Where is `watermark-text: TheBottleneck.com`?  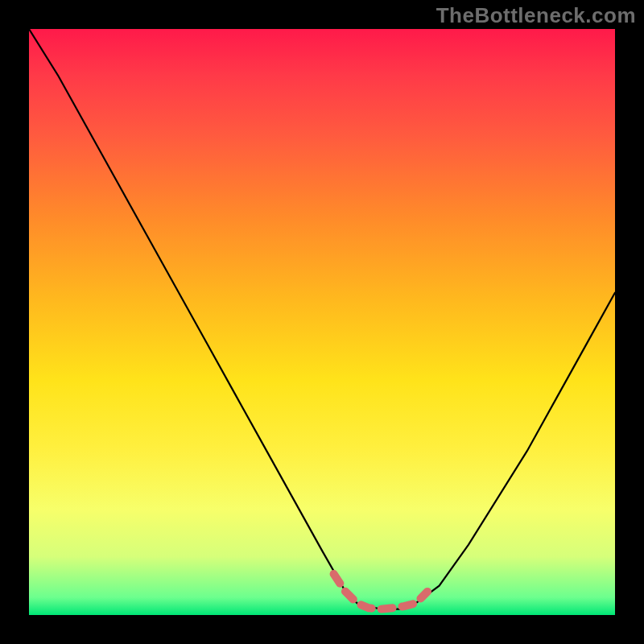
watermark-text: TheBottleneck.com is located at coordinates (536, 16).